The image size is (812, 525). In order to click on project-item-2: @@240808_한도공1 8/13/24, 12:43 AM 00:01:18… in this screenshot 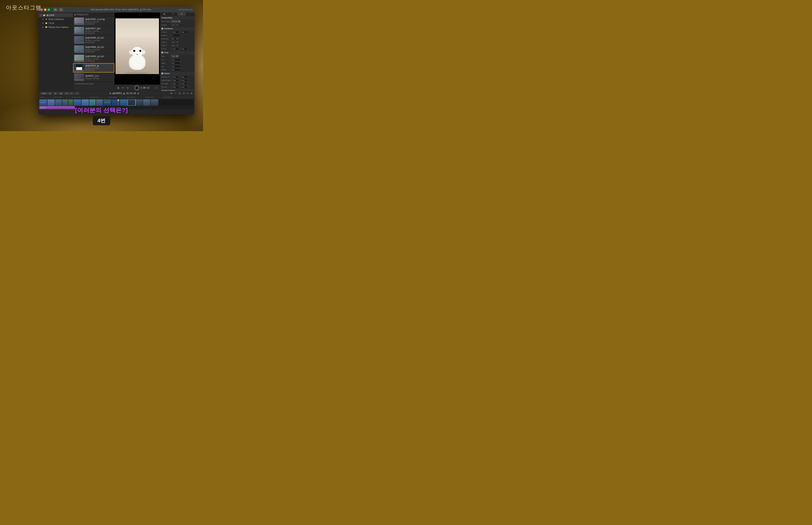, I will do `click(94, 40)`.